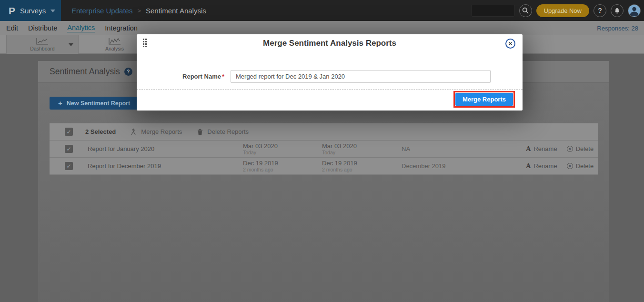 This screenshot has width=644, height=302. Describe the element at coordinates (484, 99) in the screenshot. I see `click-target-highlight: Merge Reports` at that location.